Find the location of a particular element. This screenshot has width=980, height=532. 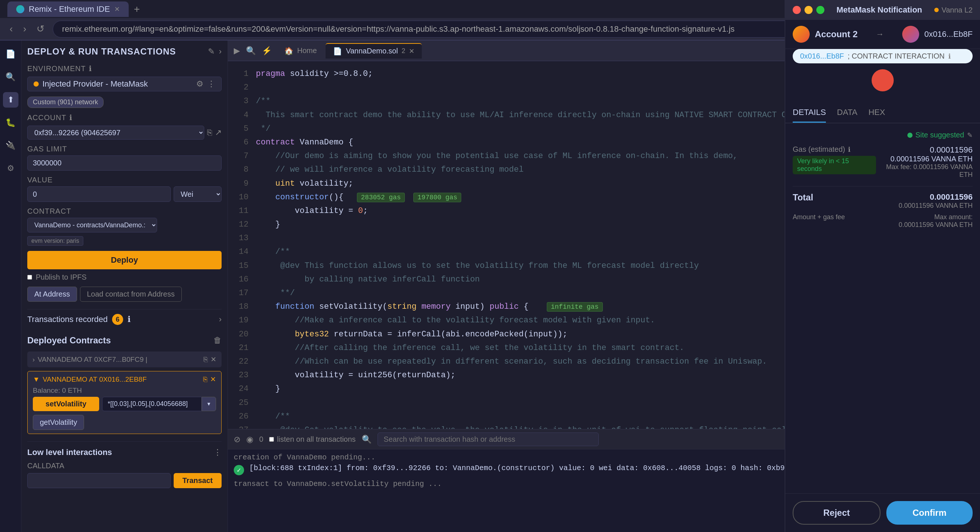

mm-network-dot is located at coordinates (937, 10).